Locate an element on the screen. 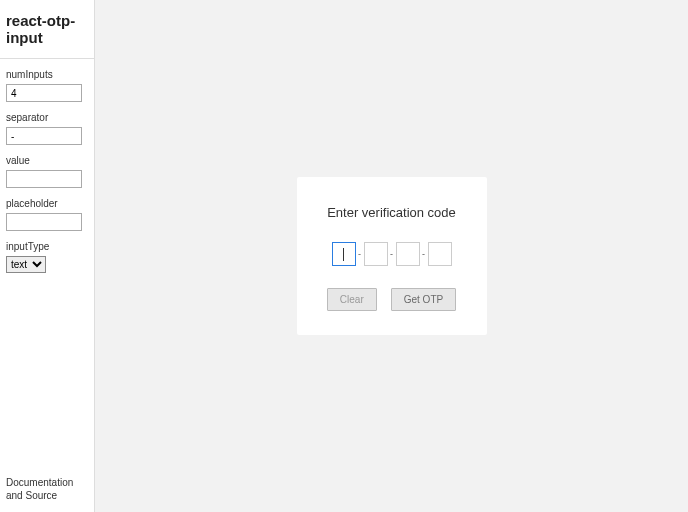  value-label: value is located at coordinates (47, 160).